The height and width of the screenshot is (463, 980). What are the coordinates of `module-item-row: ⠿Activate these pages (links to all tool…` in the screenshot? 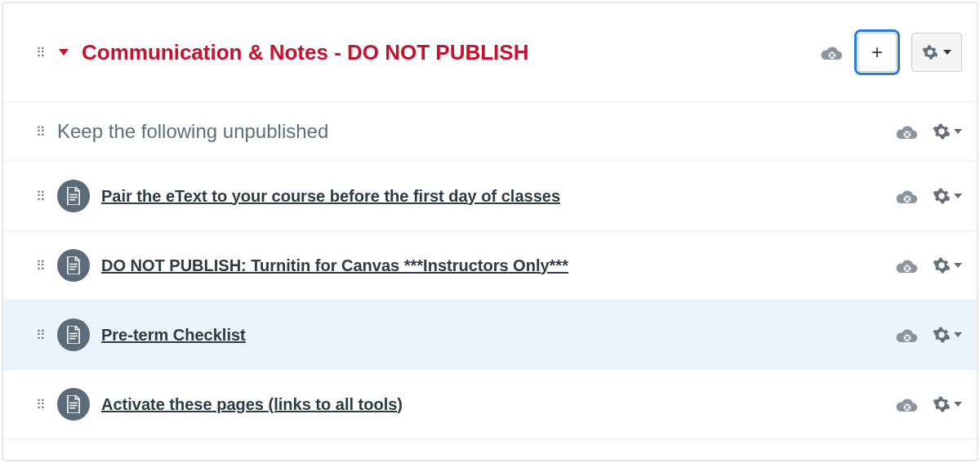 It's located at (490, 405).